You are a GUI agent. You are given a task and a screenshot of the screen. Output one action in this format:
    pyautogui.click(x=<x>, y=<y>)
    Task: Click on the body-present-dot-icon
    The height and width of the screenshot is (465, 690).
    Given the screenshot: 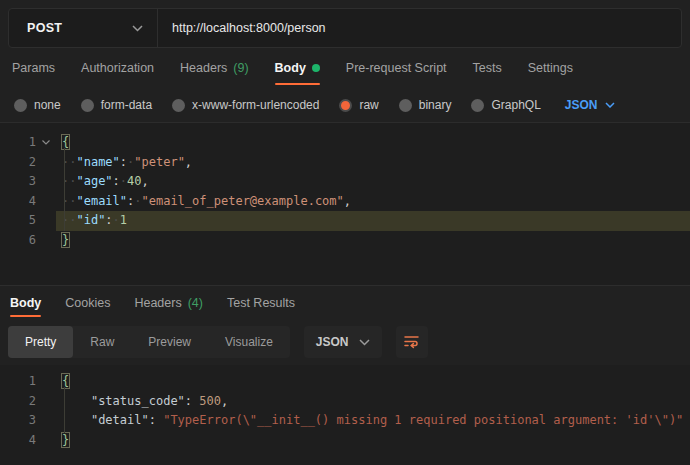 What is the action you would take?
    pyautogui.click(x=316, y=68)
    